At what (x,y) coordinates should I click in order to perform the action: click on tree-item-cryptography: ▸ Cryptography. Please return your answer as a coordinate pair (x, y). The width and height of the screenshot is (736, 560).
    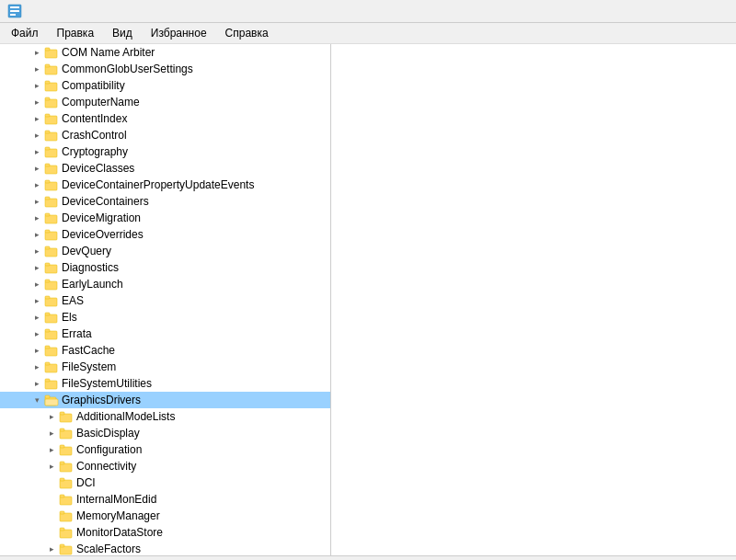
    Looking at the image, I should click on (166, 152).